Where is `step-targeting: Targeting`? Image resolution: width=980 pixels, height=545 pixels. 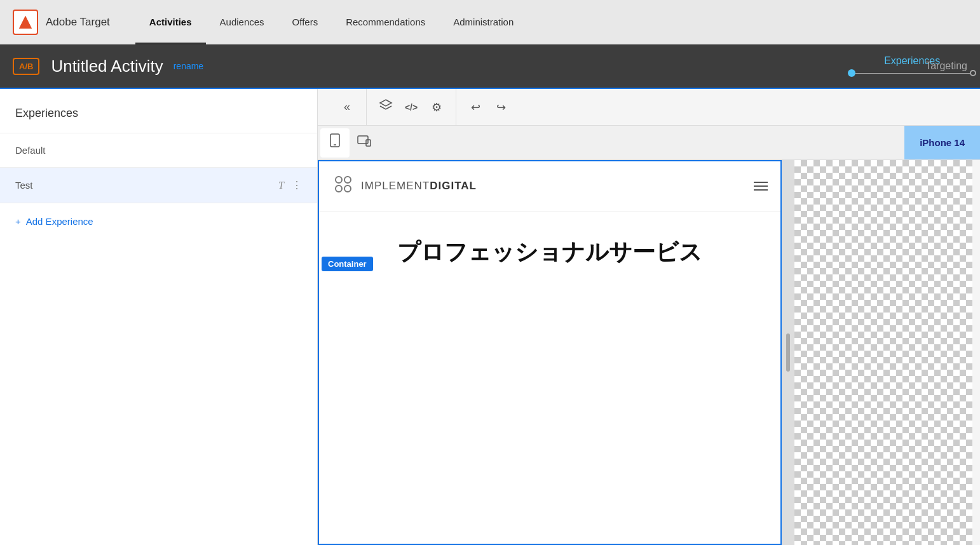 step-targeting: Targeting is located at coordinates (946, 66).